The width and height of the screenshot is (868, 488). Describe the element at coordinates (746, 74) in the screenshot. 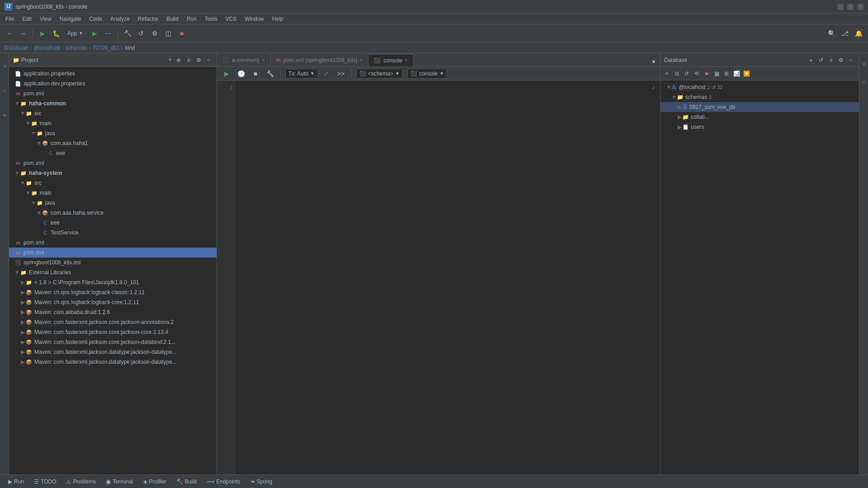

I see `db-toolbar-filter: 🔽` at that location.